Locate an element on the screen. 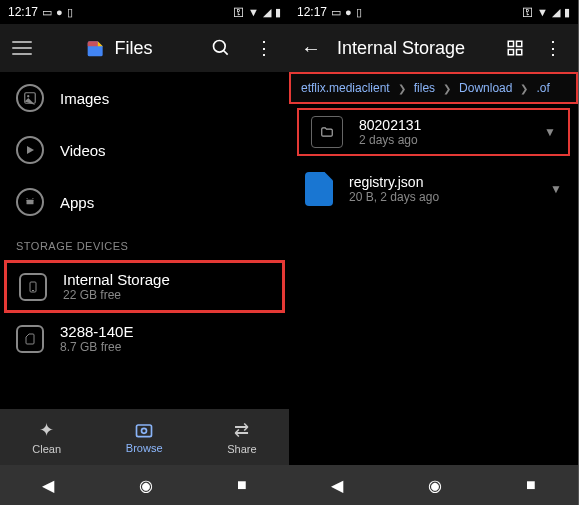 This screenshot has height=505, width=579. images-icon is located at coordinates (30, 98).